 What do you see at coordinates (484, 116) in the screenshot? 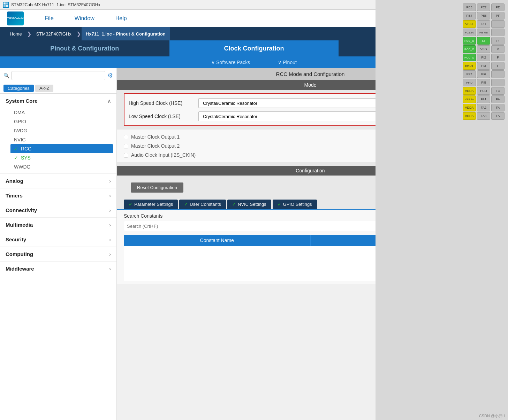
I see `pin-fa3: FA3` at bounding box center [484, 116].